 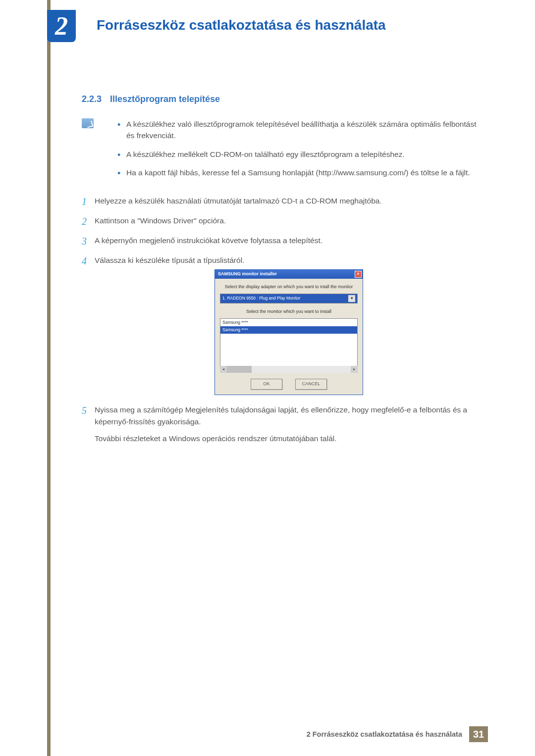 I want to click on note-item: A készülékhez mellékelt CD-ROM-on találh…, so click(x=300, y=154).